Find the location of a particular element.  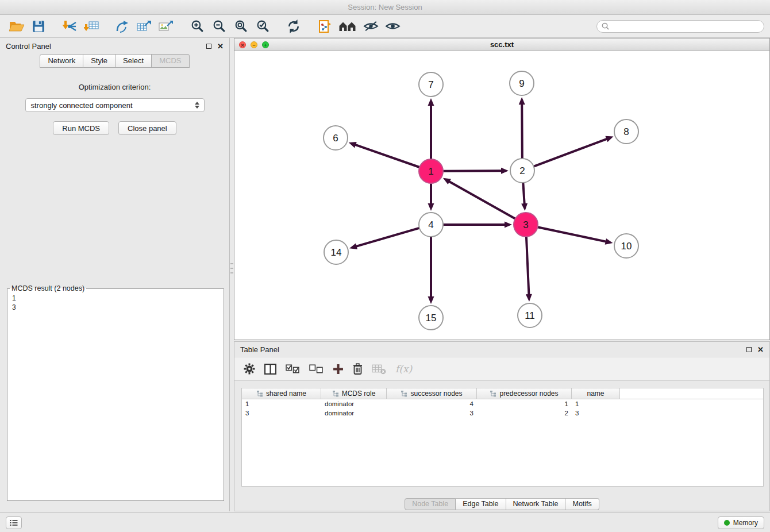

toggle-graphics-details-button is located at coordinates (371, 26).